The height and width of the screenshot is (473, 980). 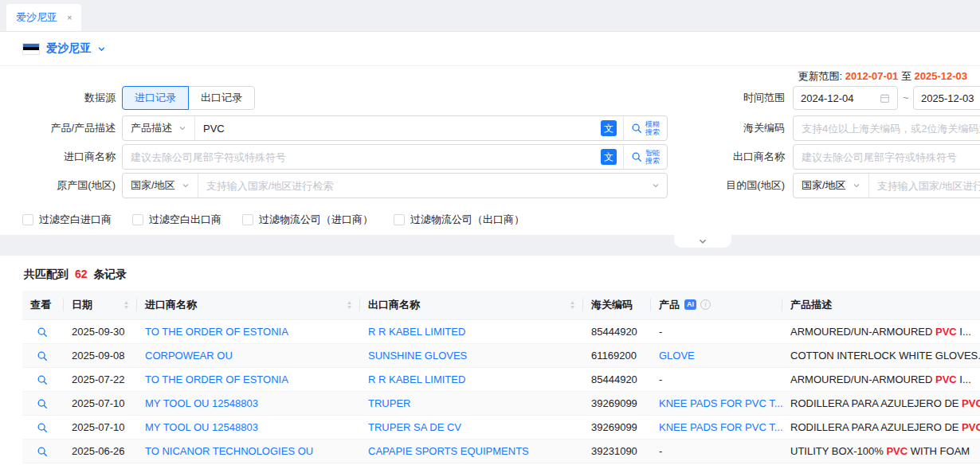 I want to click on product-type-select: 产品描述, so click(x=159, y=128).